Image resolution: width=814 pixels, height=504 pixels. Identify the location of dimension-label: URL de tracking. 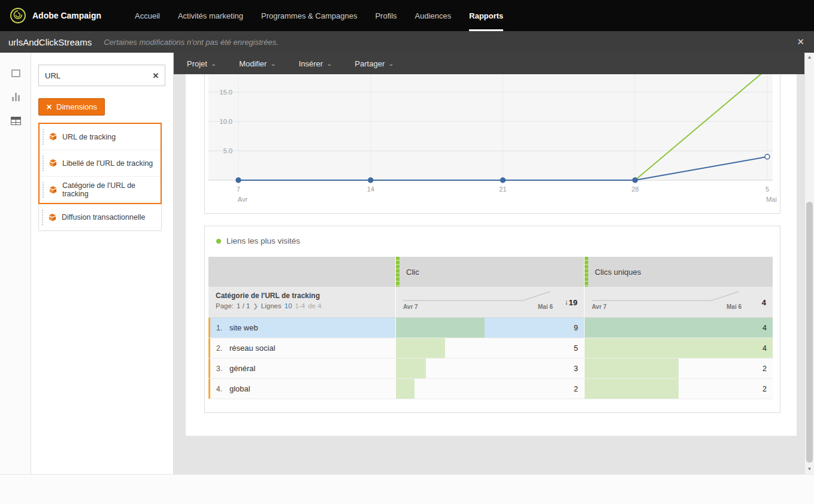
(89, 137).